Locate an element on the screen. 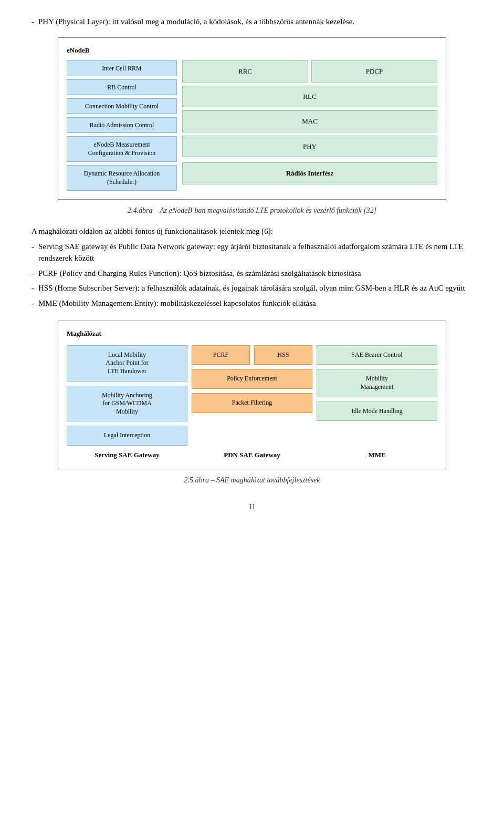 This screenshot has width=504, height=814. intro-bullet-list: - PHY (Physical Layer): itt valósul meg … is located at coordinates (252, 22).